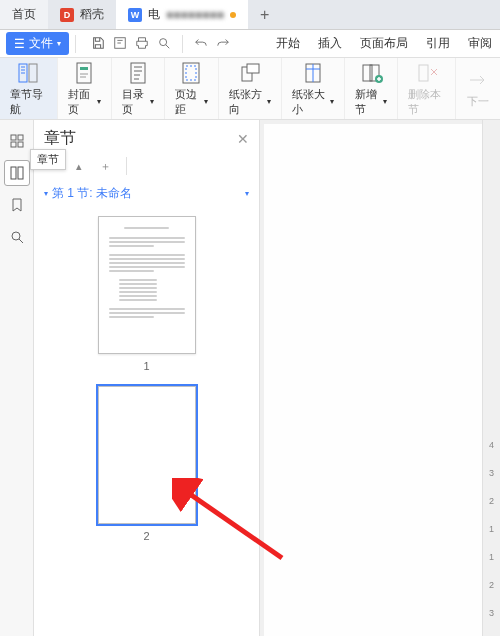  Describe the element at coordinates (330, 44) in the screenshot. I see `menu-insert: 插入` at that location.